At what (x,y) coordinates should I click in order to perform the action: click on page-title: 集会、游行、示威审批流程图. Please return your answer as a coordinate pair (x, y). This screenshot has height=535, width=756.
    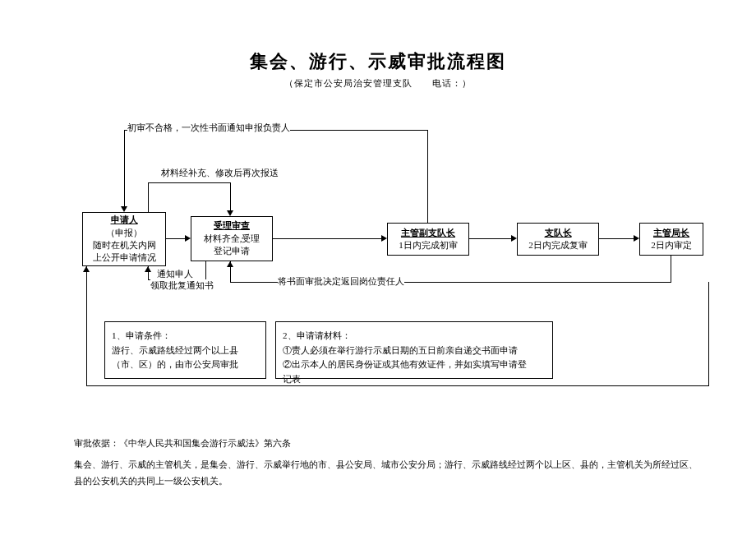
    Looking at the image, I should click on (378, 62).